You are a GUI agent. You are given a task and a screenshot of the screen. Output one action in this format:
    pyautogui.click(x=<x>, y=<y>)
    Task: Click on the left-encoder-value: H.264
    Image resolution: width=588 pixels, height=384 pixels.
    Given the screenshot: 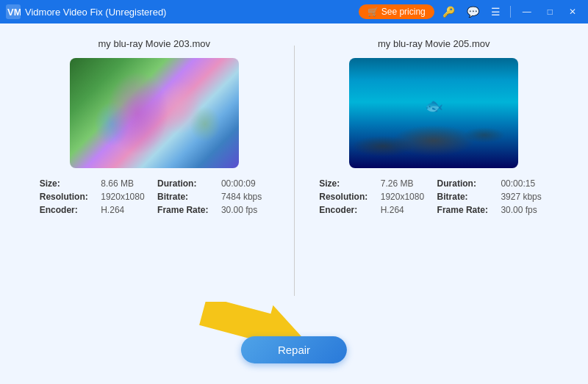 What is the action you would take?
    pyautogui.click(x=126, y=210)
    